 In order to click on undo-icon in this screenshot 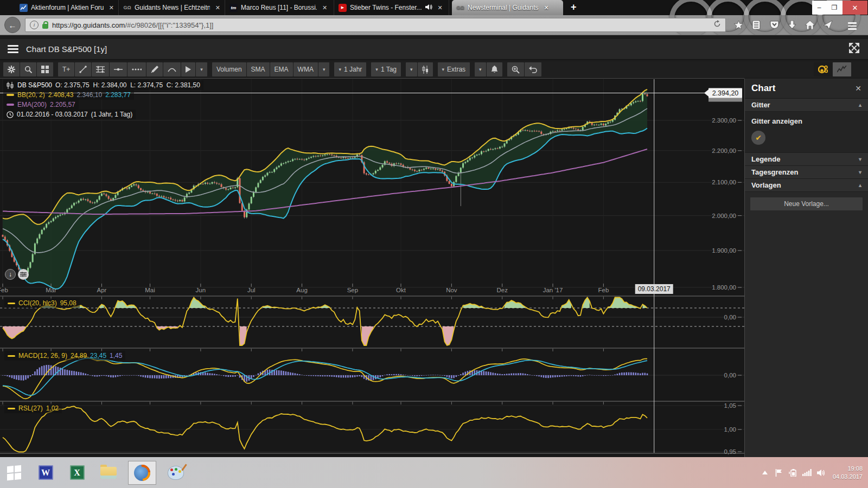, I will do `click(533, 69)`.